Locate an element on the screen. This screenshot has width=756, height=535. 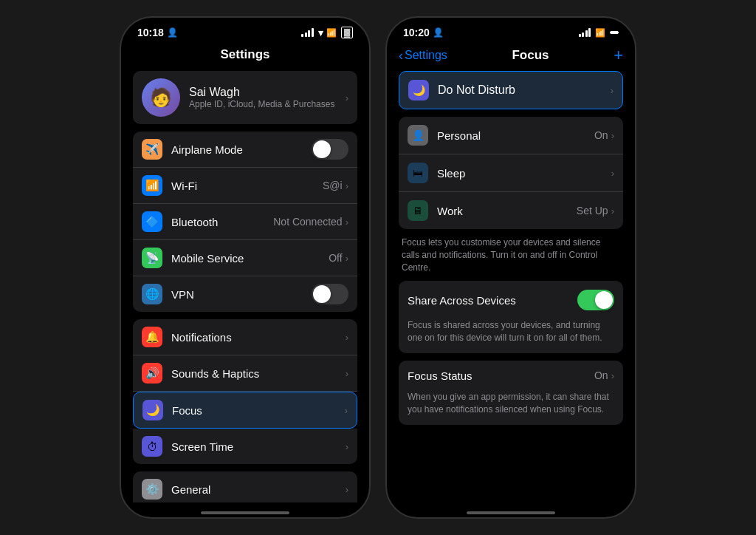
vpn-toggle is located at coordinates (330, 294).